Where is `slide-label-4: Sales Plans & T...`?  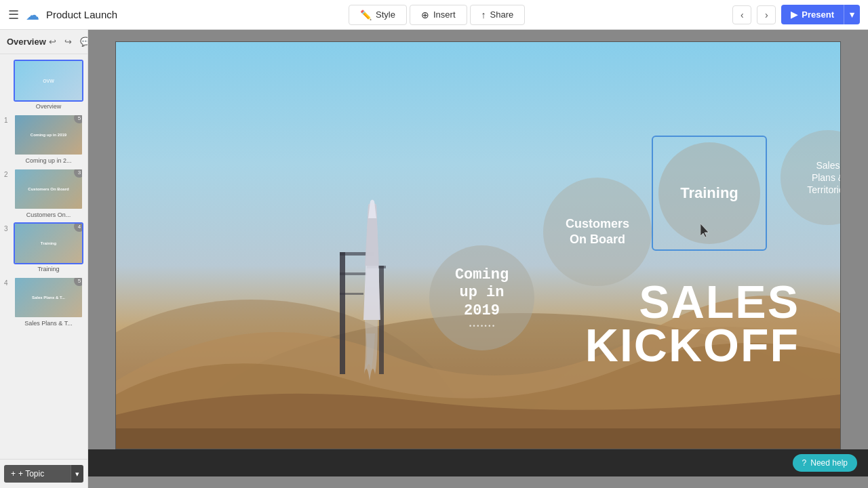 slide-label-4: Sales Plans & T... is located at coordinates (49, 323).